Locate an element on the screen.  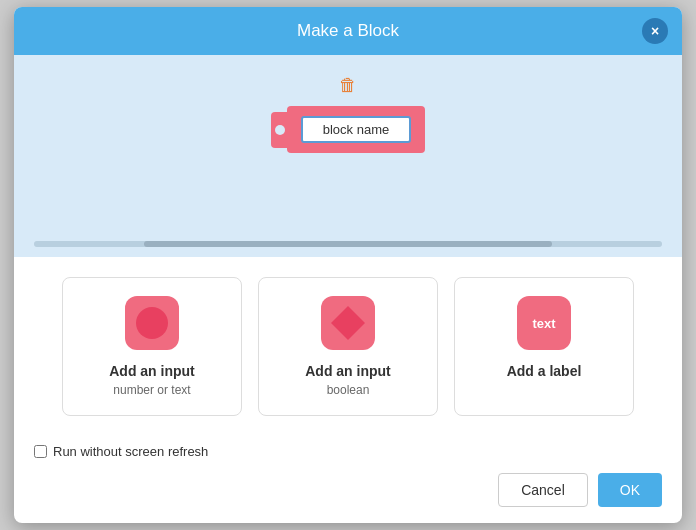
run-without-refresh-label: Run without screen refresh is located at coordinates (130, 452).